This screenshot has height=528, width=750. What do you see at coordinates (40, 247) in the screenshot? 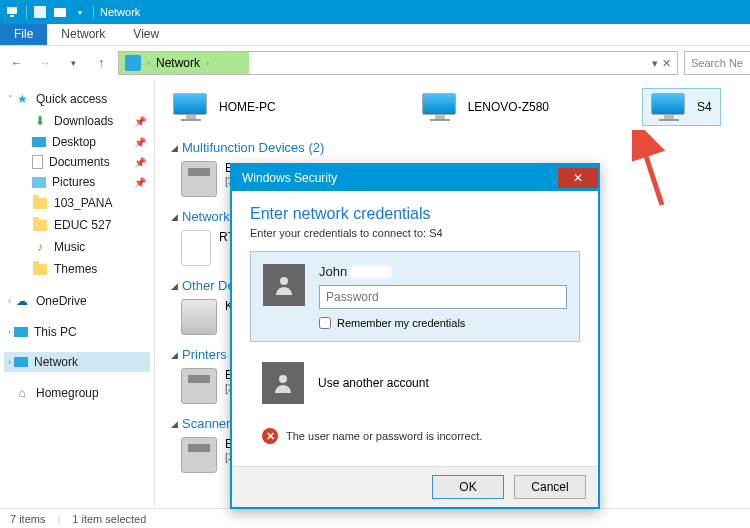
I see `music-icon: ♪` at bounding box center [40, 247].